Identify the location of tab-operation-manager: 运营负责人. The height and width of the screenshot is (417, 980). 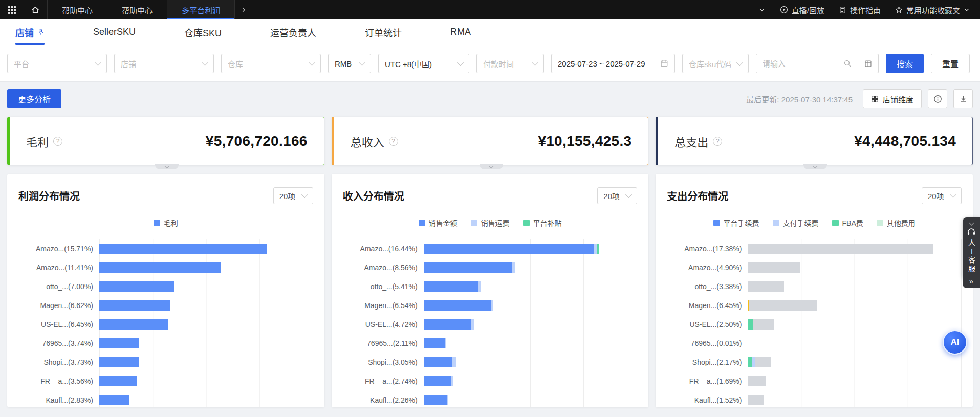
(293, 32).